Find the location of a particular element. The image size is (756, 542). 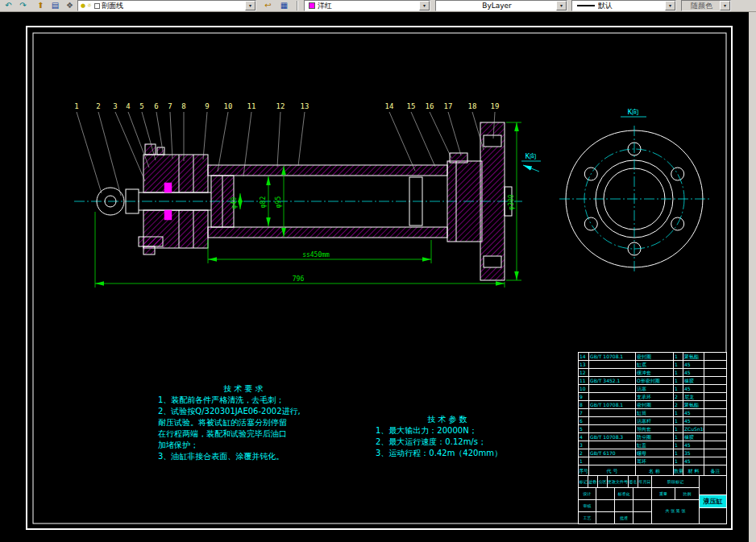

k-view-label: K向 is located at coordinates (633, 112).